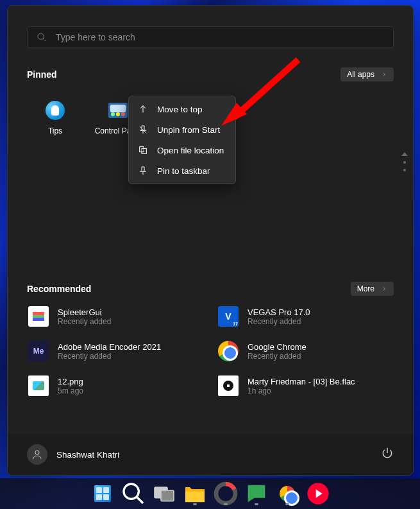  I want to click on rec-name: SpleeterGui, so click(85, 312).